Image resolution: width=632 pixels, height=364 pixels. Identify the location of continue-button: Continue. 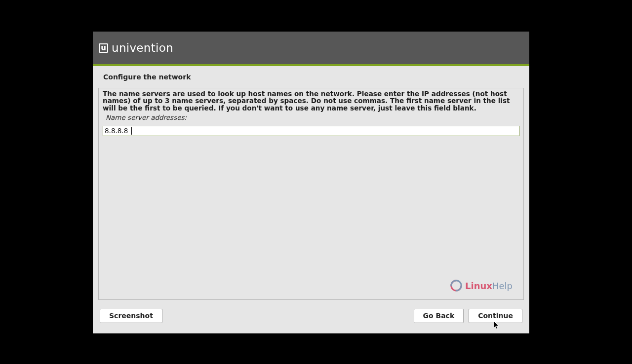
(496, 316).